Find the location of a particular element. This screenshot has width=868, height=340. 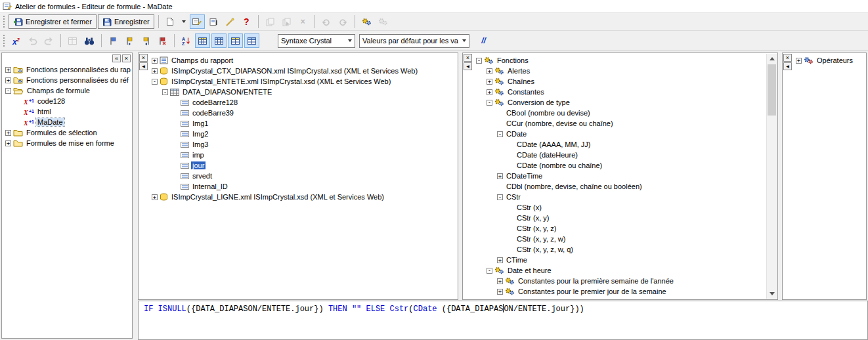

fields-tree-item: -ISImpCrystal_ENTETE.xml ISImpCrystal.xs… is located at coordinates (303, 81).